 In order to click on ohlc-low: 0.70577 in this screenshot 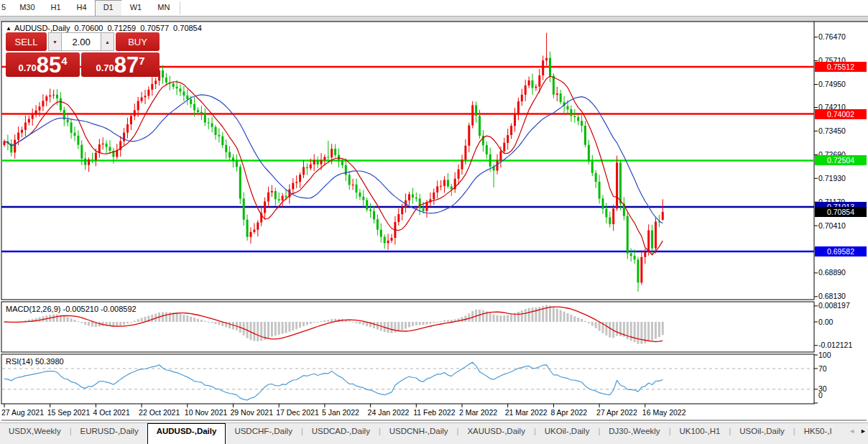, I will do `click(154, 28)`.